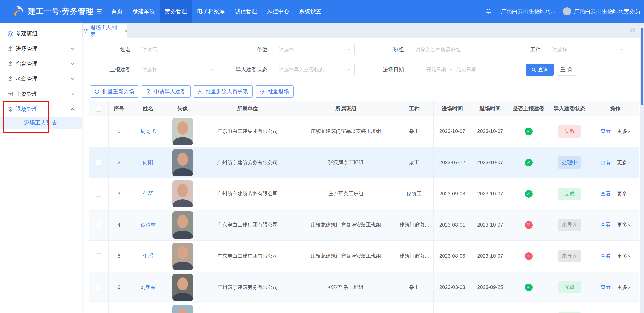  What do you see at coordinates (117, 11) in the screenshot?
I see `nav-item-home: 首页` at bounding box center [117, 11].